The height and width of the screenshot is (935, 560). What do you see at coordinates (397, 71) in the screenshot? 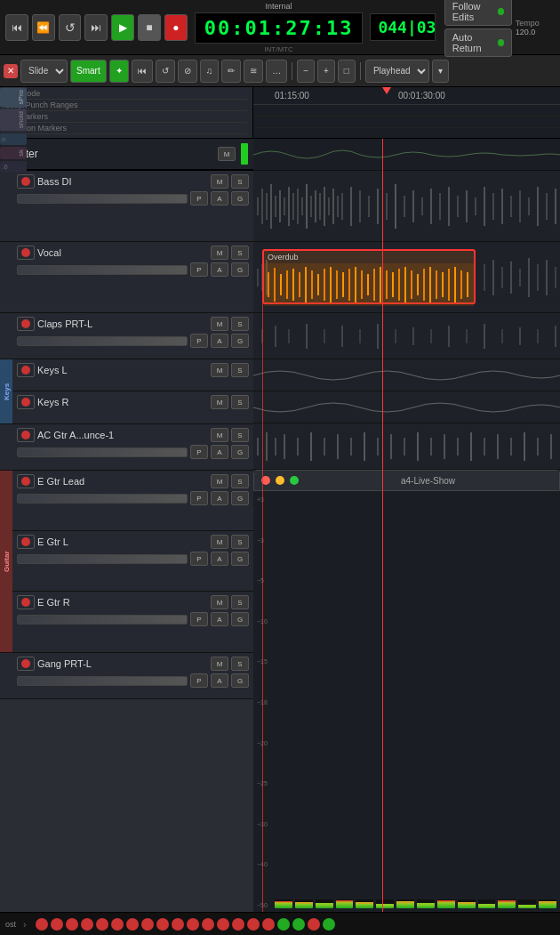
I see `playhead-select: Playhead` at bounding box center [397, 71].